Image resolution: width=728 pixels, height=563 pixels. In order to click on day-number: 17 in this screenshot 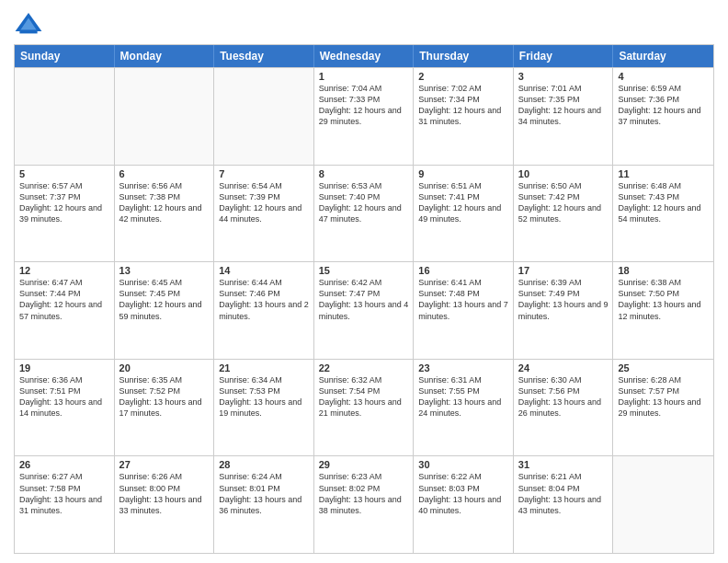, I will do `click(563, 270)`.